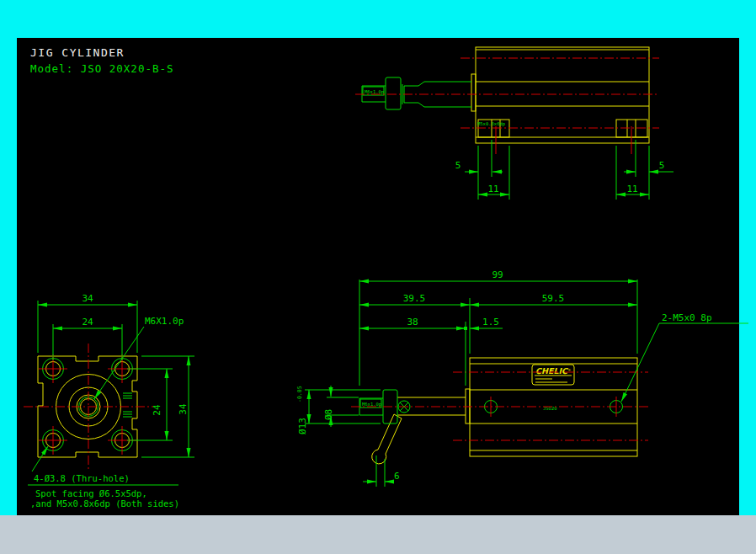  I want to click on front-thread-label: M6X1.0p, so click(164, 322).